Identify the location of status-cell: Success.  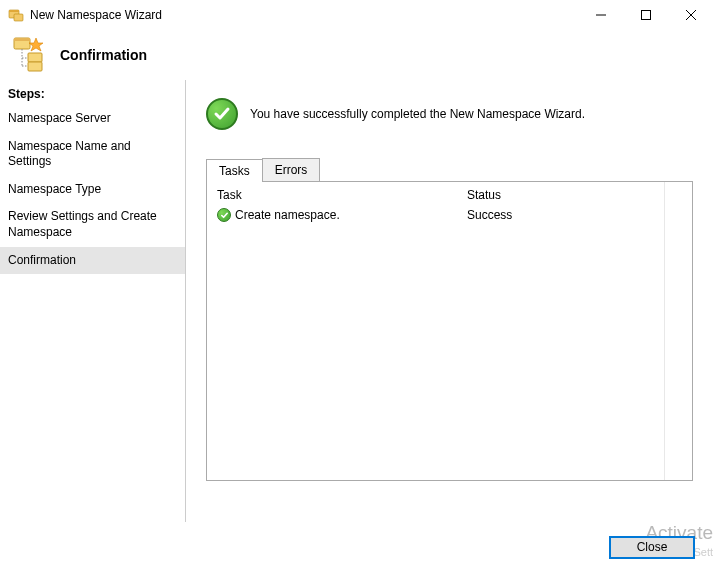
(574, 215).